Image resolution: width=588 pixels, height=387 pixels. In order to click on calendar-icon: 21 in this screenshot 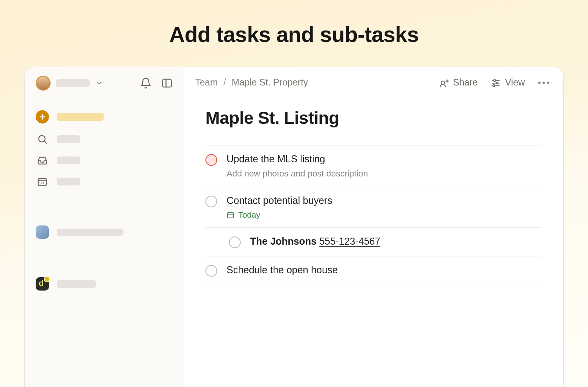, I will do `click(42, 182)`.